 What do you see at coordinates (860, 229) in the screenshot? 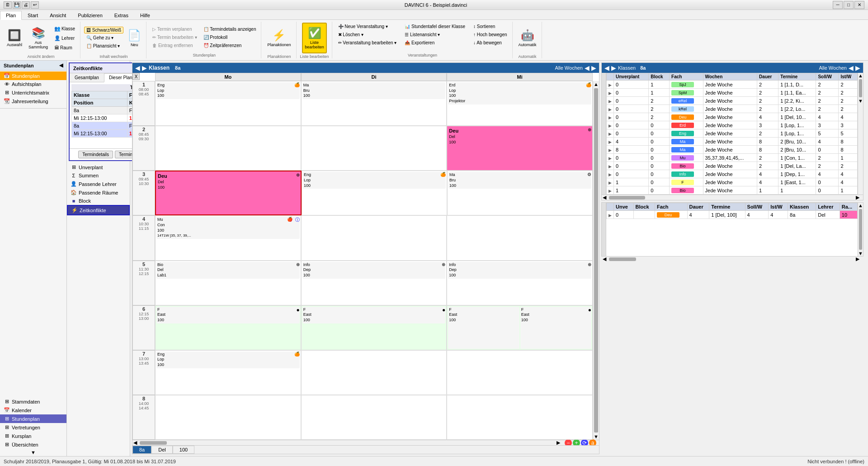
I see `bottom-right-scrollbar: ▲ ▼` at bounding box center [860, 229].